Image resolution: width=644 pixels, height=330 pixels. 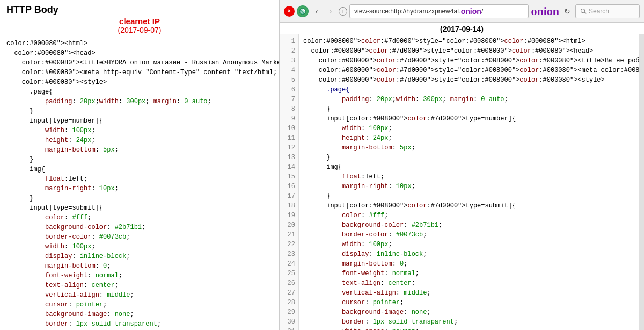 What do you see at coordinates (469, 167) in the screenshot?
I see `right-code-line: img{` at bounding box center [469, 167].